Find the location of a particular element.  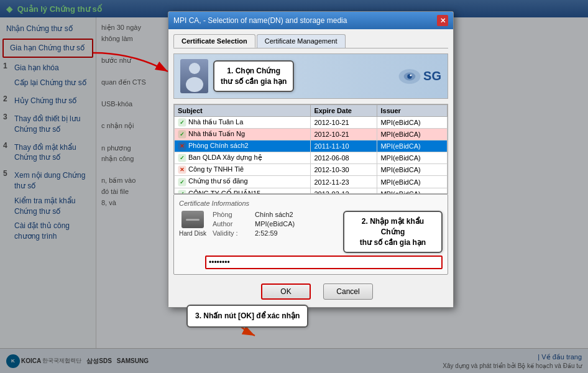

table-row: ✓ Nhà thầu Tuấn Ng2012-10-21MPI(eBidCA) is located at coordinates (311, 134).